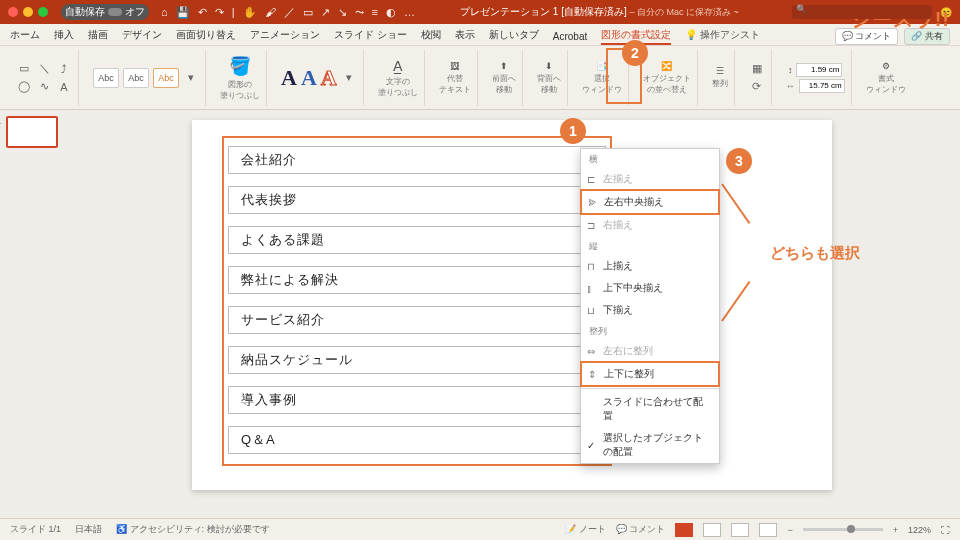  I want to click on qat-touch-icon: ✋, so click(250, 12).